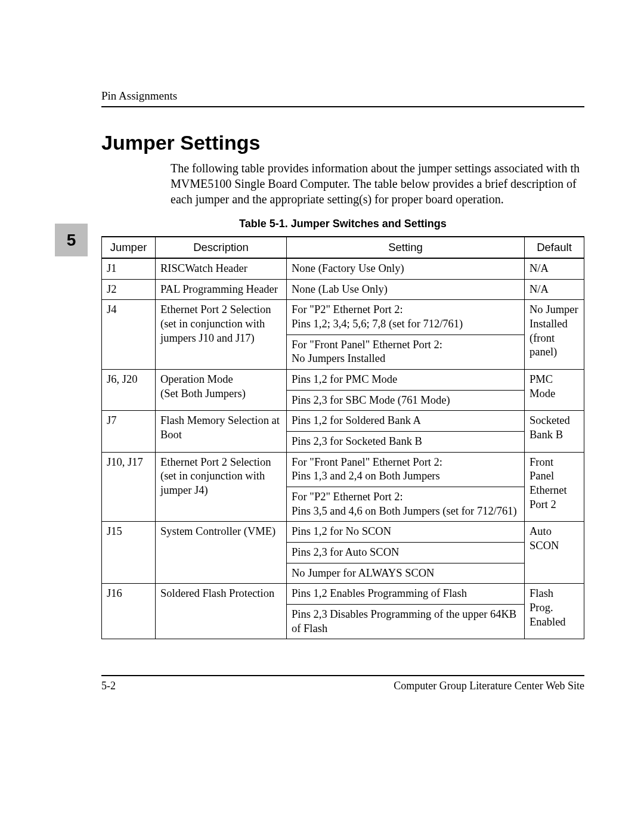  I want to click on table-row: J4Ethernet Port 2 Selection (set in conj…, so click(343, 317).